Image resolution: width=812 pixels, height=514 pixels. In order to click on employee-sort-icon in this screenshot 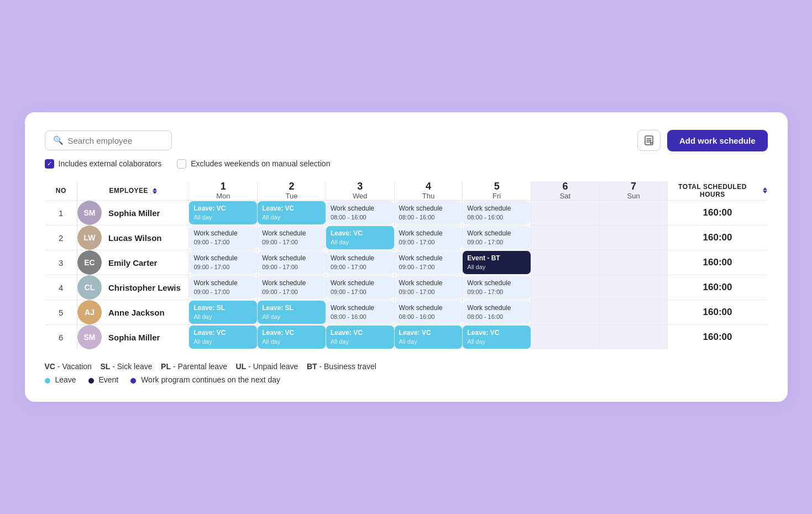, I will do `click(155, 191)`.